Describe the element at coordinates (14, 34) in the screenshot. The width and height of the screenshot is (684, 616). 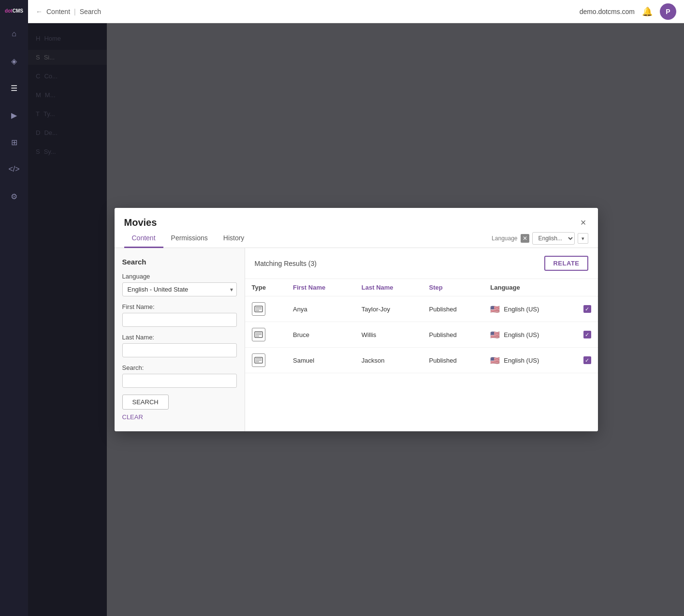
I see `sidebar-item-home: ⌂` at that location.